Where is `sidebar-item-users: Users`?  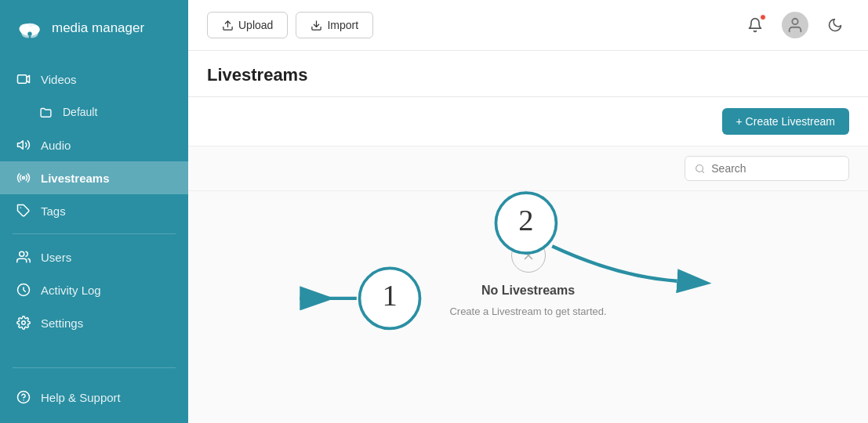 sidebar-item-users: Users is located at coordinates (94, 257).